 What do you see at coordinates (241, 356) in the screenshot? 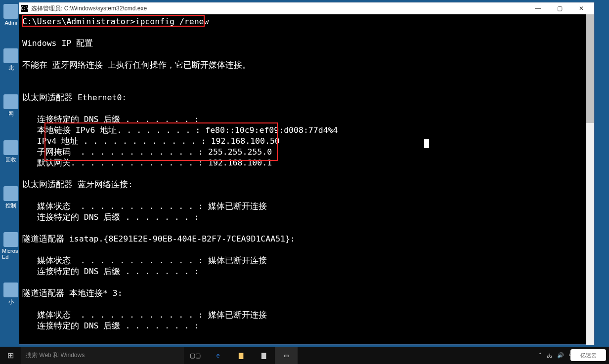
I see `file-explorer-icon: ▇` at bounding box center [241, 356].